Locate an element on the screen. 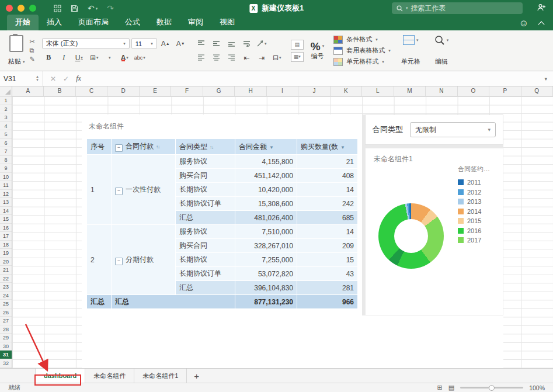  font-name-select: 宋体 (正文)▾ is located at coordinates (86, 43).